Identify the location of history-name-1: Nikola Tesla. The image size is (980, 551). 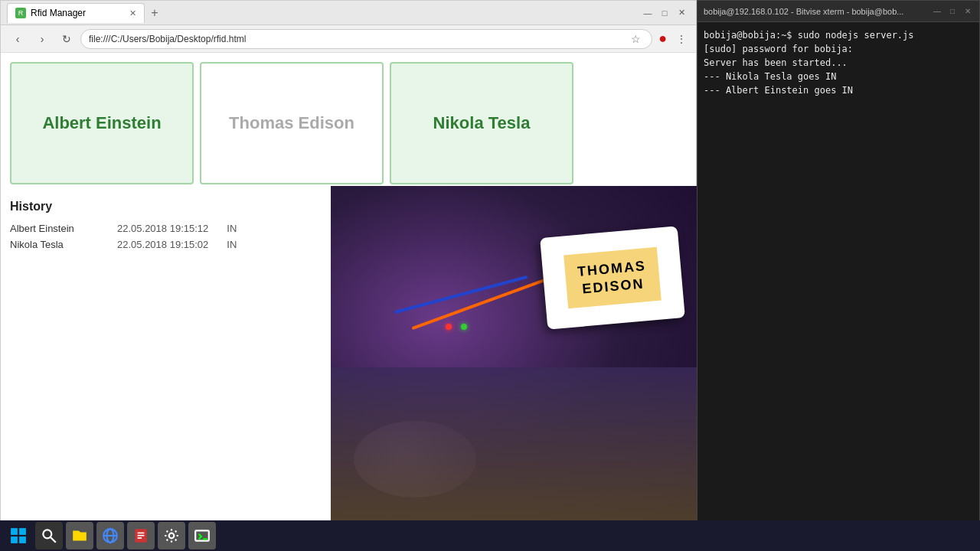
(56, 245).